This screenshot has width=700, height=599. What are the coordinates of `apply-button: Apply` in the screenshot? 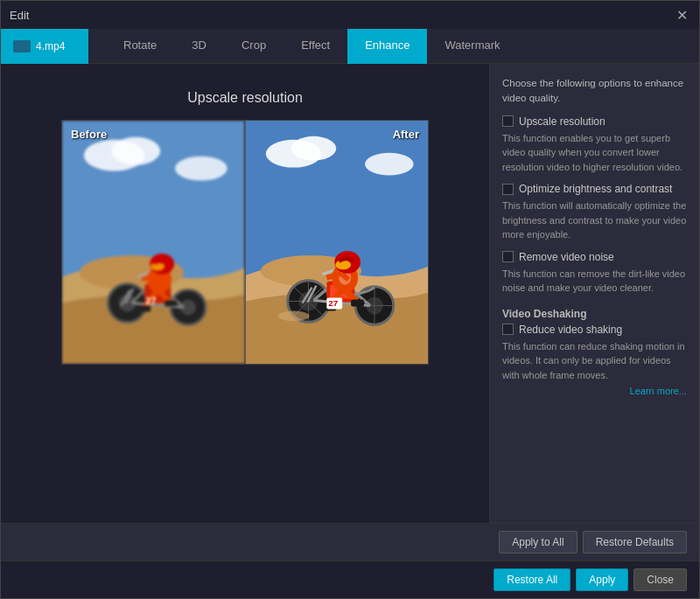 It's located at (602, 580).